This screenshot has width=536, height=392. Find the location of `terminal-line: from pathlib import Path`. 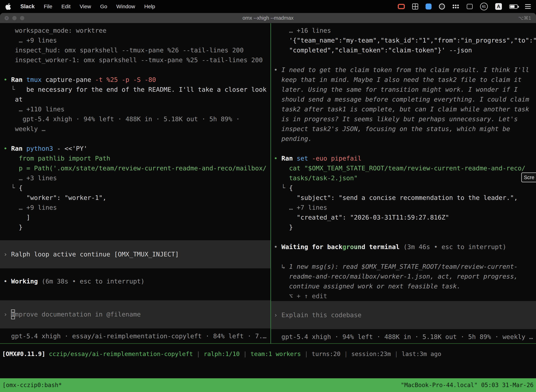

terminal-line: from pathlib import Path is located at coordinates (137, 159).